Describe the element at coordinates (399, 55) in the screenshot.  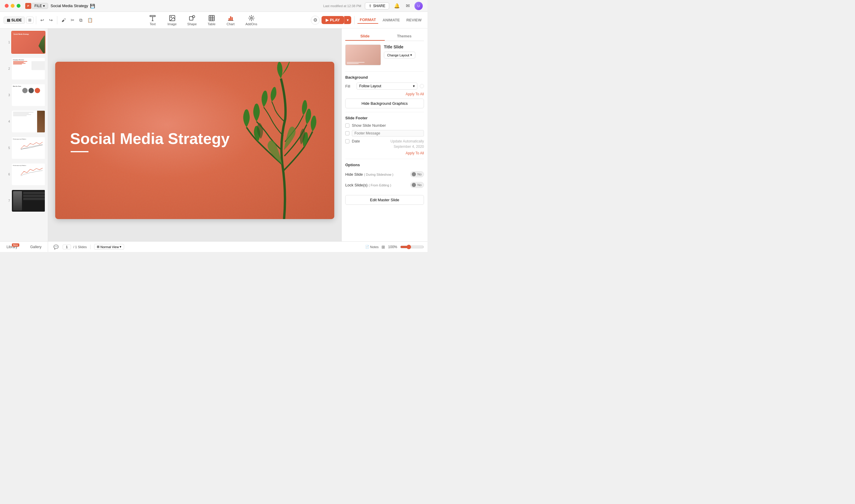
I see `change-layout-button: Change Layout ▾` at that location.